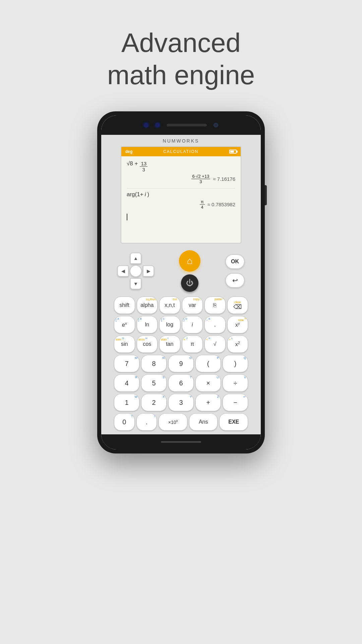 The image size is (362, 644). I want to click on key-rparen: Q ), so click(235, 364).